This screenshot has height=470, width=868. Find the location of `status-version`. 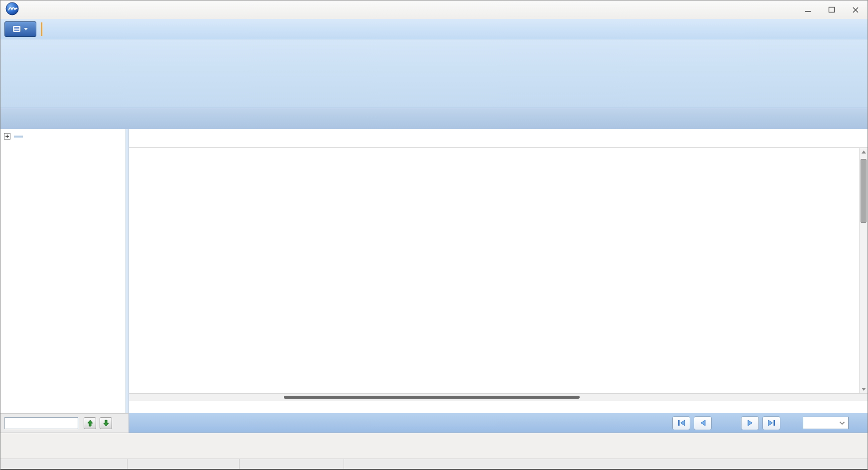

status-version is located at coordinates (292, 464).